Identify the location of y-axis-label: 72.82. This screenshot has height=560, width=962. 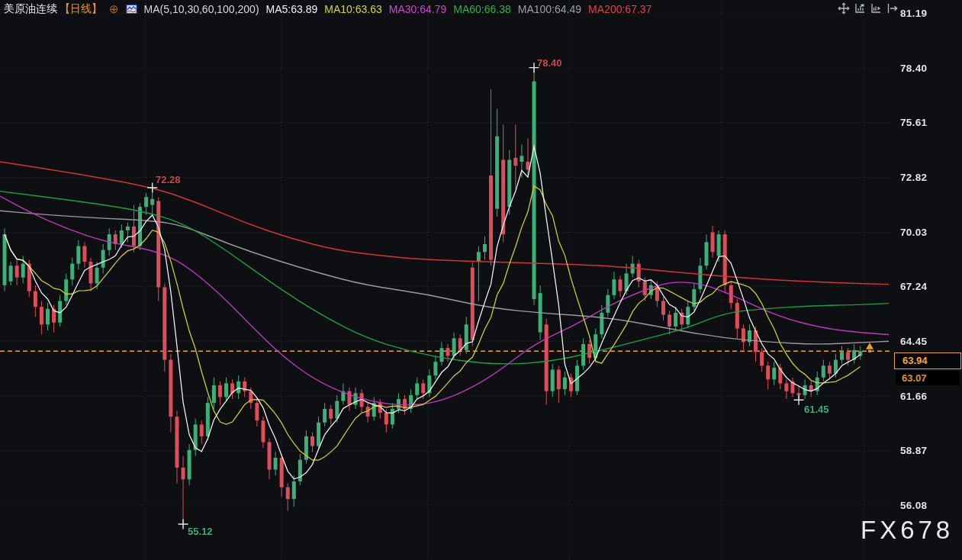
(914, 177).